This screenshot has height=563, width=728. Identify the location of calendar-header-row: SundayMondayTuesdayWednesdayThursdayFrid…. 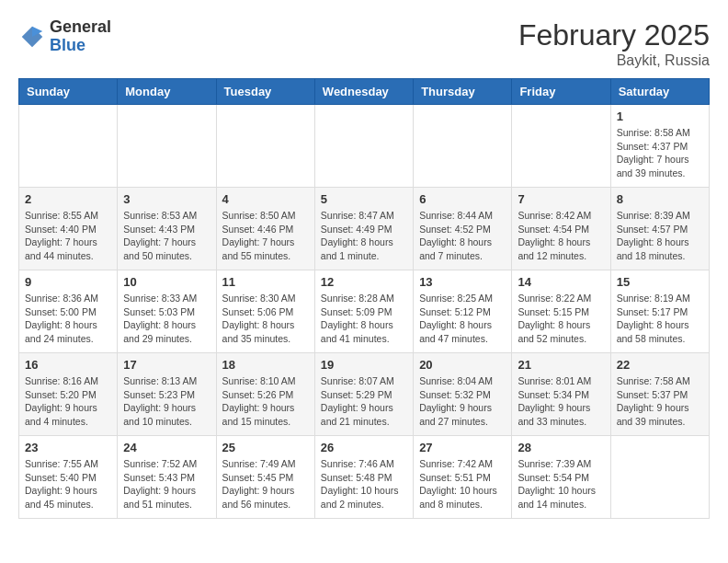
(364, 92).